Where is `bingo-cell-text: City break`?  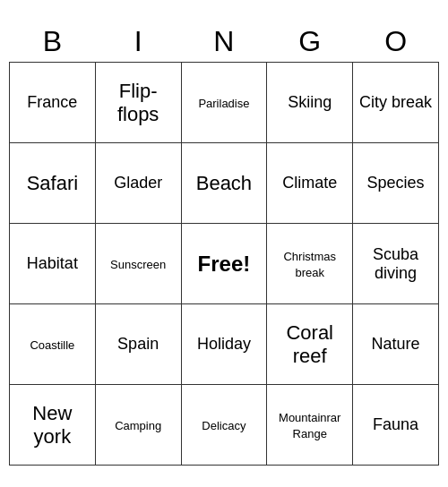
bingo-cell-text: City break is located at coordinates (396, 102).